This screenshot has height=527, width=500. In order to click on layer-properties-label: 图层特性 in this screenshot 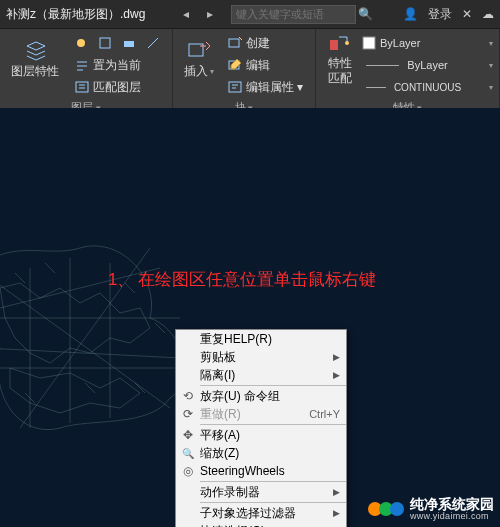, I will do `click(35, 72)`.